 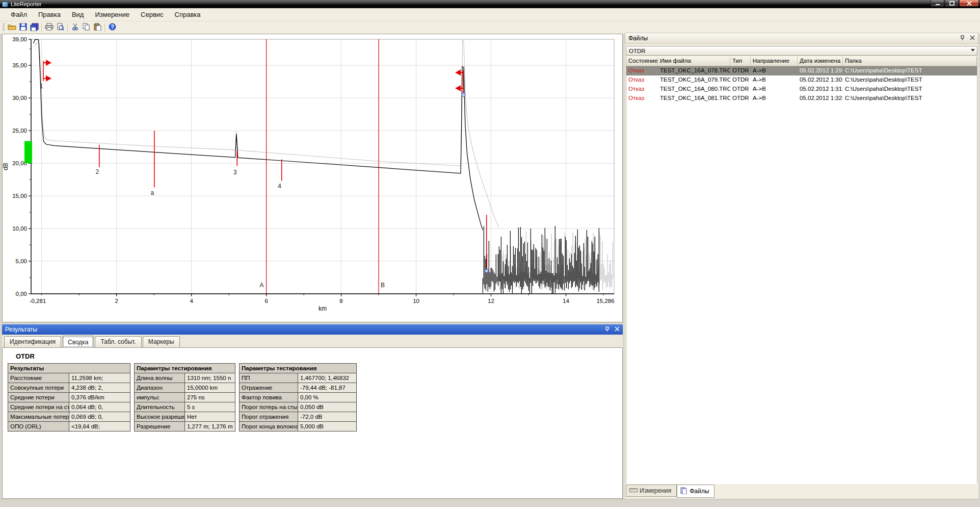 What do you see at coordinates (118, 342) in the screenshot?
I see `tab-табл-событ-: Табл. событ.` at bounding box center [118, 342].